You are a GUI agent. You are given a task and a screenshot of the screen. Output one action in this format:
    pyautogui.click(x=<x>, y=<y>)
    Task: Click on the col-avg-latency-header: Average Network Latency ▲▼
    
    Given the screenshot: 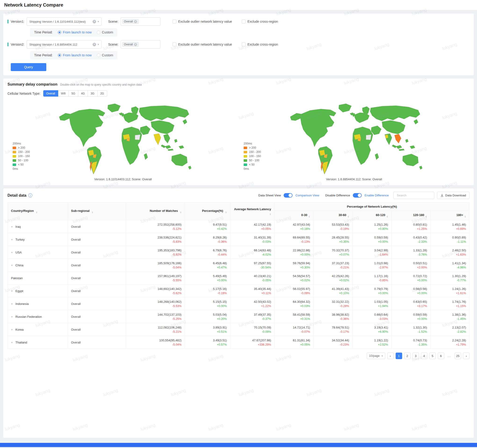 What is the action you would take?
    pyautogui.click(x=252, y=211)
    